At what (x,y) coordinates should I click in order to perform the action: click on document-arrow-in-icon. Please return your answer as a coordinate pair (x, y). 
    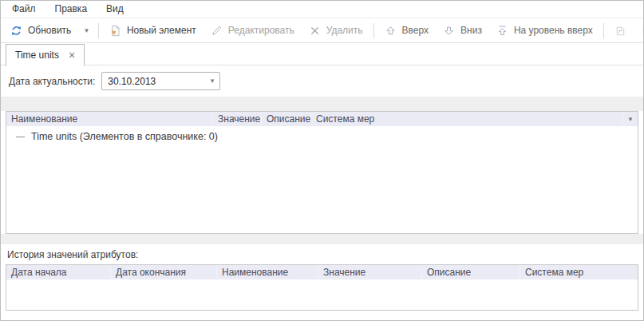
    Looking at the image, I should click on (642, 30).